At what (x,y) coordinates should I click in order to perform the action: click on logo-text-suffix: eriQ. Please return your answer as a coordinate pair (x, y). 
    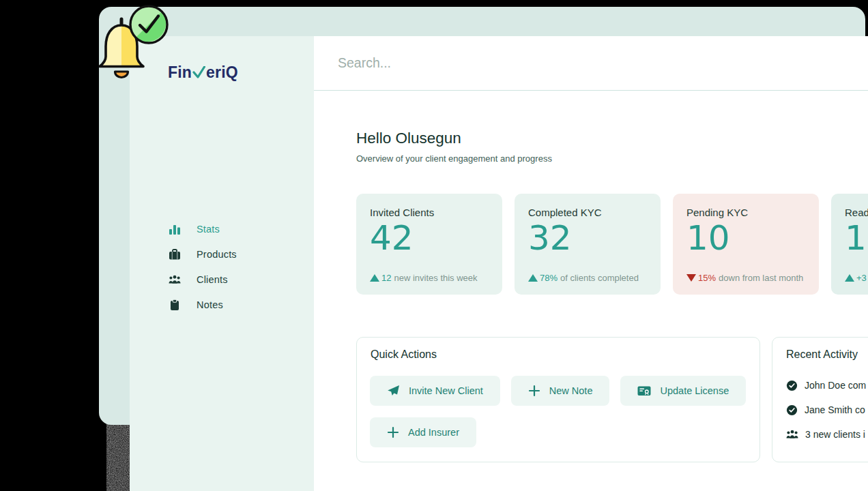
    Looking at the image, I should click on (222, 72).